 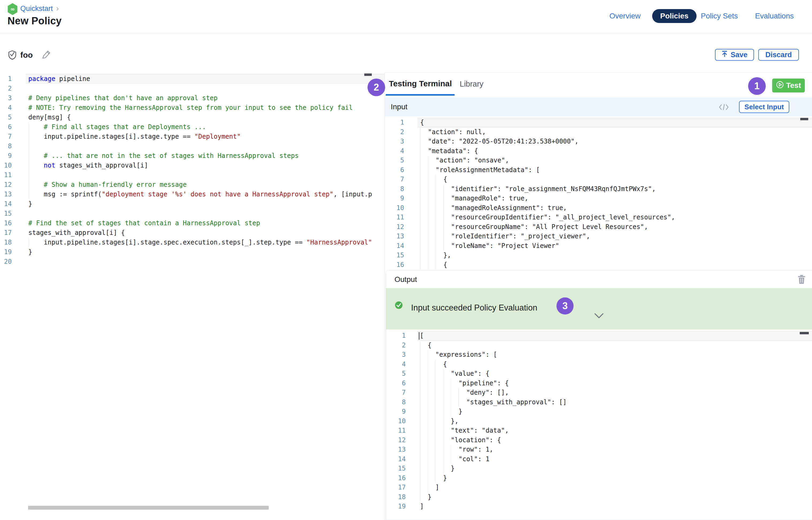 What do you see at coordinates (599, 236) in the screenshot?
I see `code-line: 13 "roleIdentifier": "_project_viewer",` at bounding box center [599, 236].